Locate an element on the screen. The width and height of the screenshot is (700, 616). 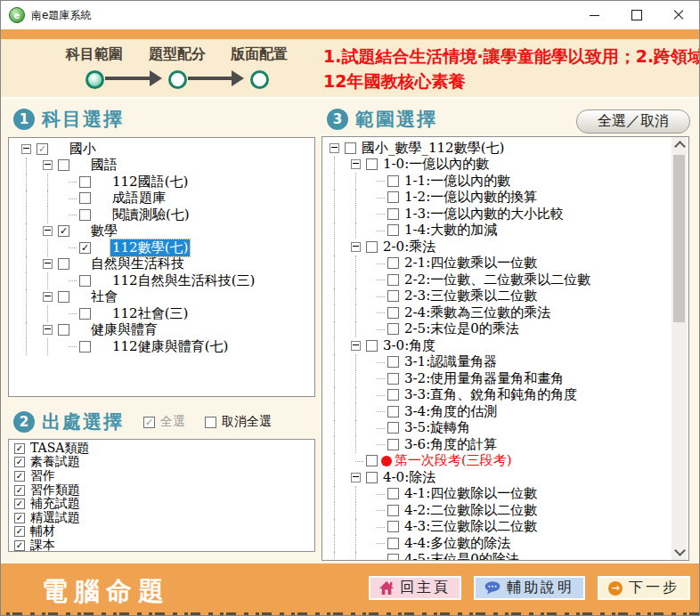
list-item: TASA類題 is located at coordinates (164, 449).